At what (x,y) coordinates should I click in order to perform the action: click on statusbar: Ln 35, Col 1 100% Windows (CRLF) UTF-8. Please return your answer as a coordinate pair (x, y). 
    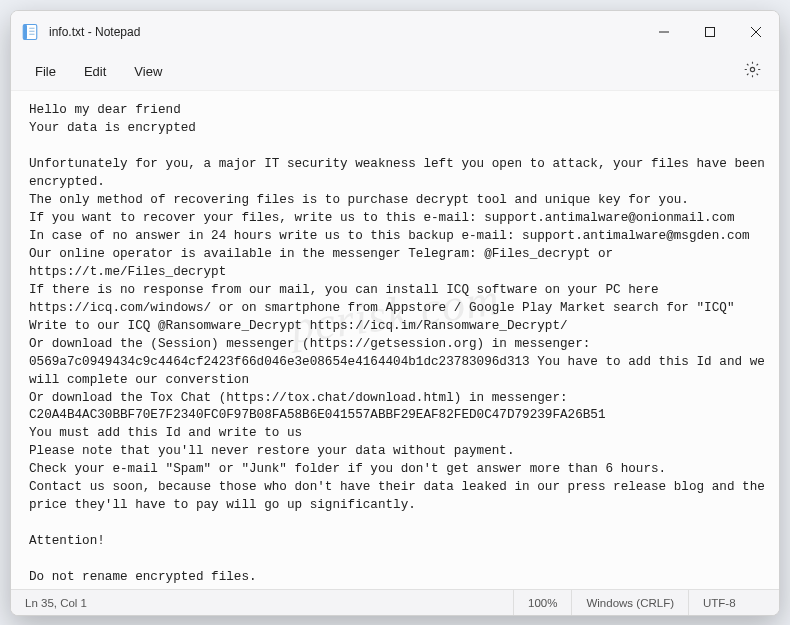
    Looking at the image, I should click on (395, 602).